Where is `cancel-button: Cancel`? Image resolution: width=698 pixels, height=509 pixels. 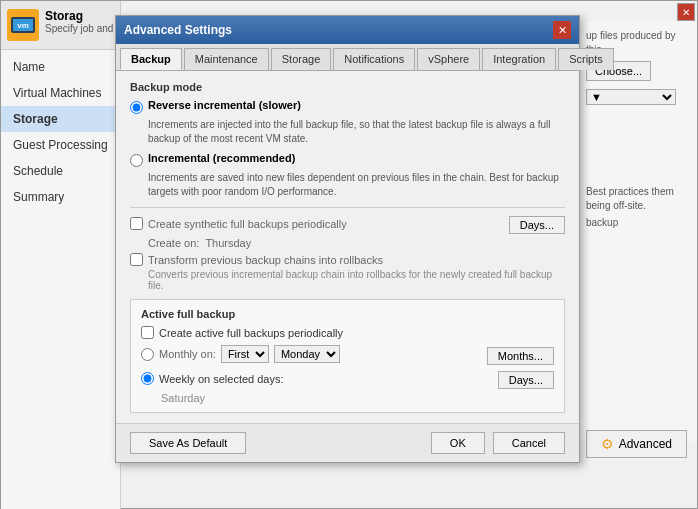 cancel-button: Cancel is located at coordinates (529, 443).